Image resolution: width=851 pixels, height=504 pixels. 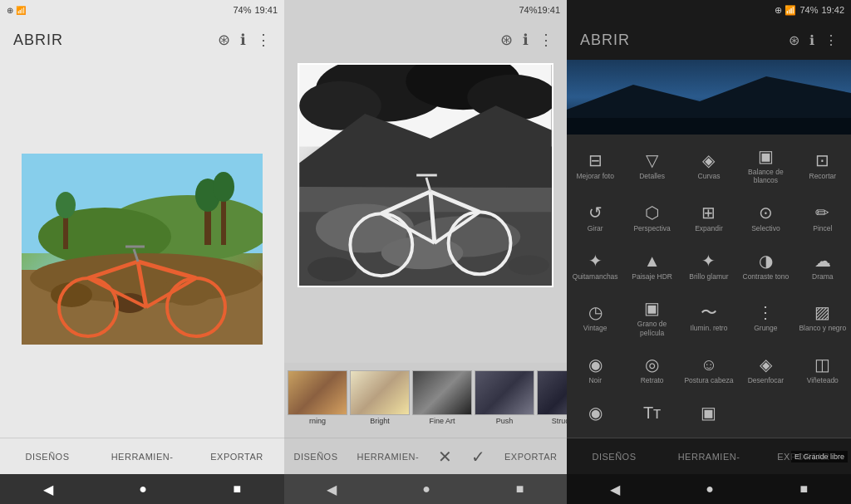 What do you see at coordinates (142, 456) in the screenshot?
I see `left-bottom-tabs: DISEÑOS HERRAMIEN- EXPORTAR` at bounding box center [142, 456].